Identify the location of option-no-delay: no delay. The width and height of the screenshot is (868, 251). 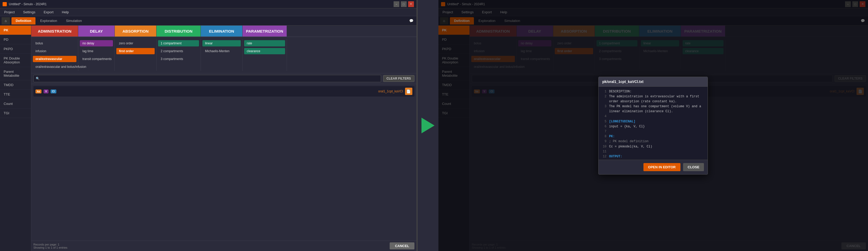
(96, 43).